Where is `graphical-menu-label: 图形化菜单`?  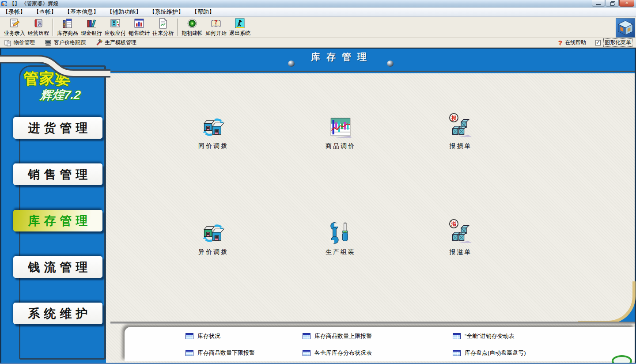 graphical-menu-label: 图形化菜单 is located at coordinates (618, 42).